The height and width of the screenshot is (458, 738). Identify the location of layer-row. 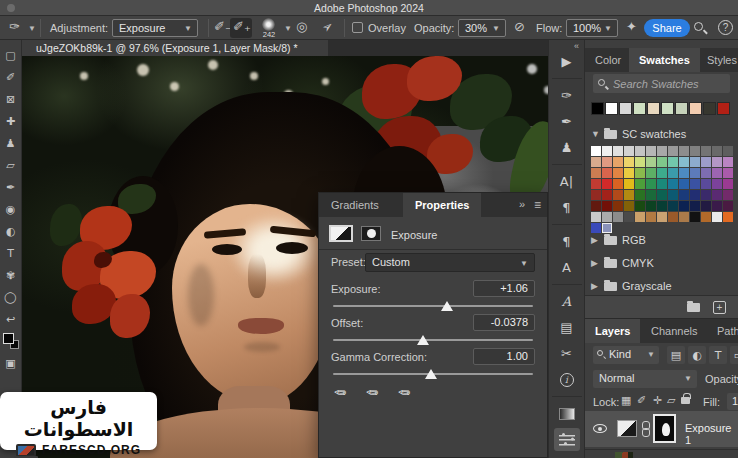
(662, 454).